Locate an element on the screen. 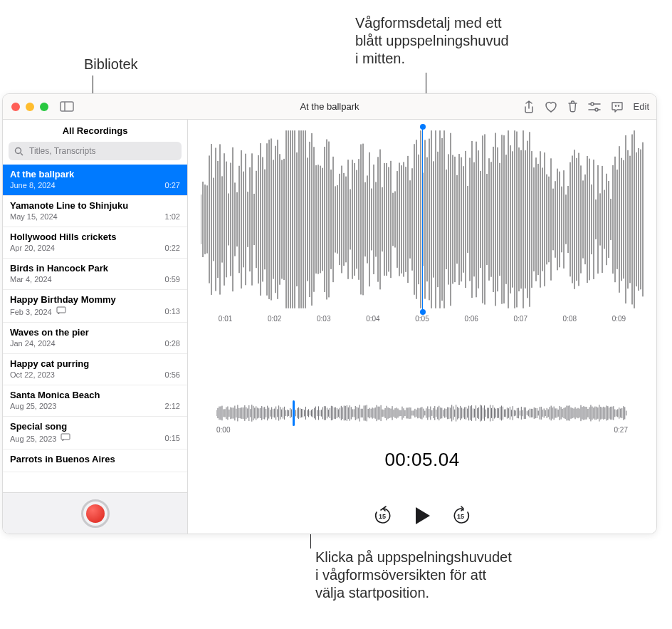 Image resolution: width=672 pixels, height=629 pixels. recording-title: Santa Monica Beach is located at coordinates (95, 395).